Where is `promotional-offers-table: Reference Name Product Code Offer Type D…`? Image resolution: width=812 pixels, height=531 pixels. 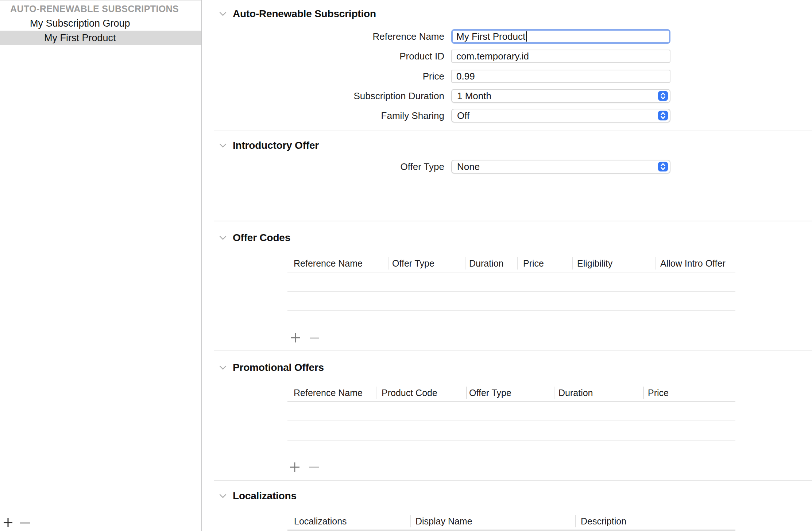 promotional-offers-table: Reference Name Product Code Offer Type D… is located at coordinates (511, 413).